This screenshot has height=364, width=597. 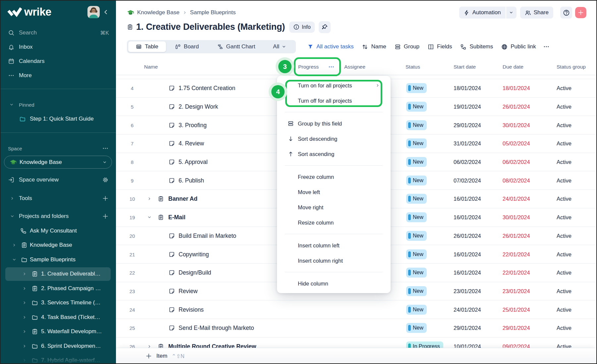 What do you see at coordinates (516, 291) in the screenshot?
I see `due-date-cell: 23/01/2024` at bounding box center [516, 291].